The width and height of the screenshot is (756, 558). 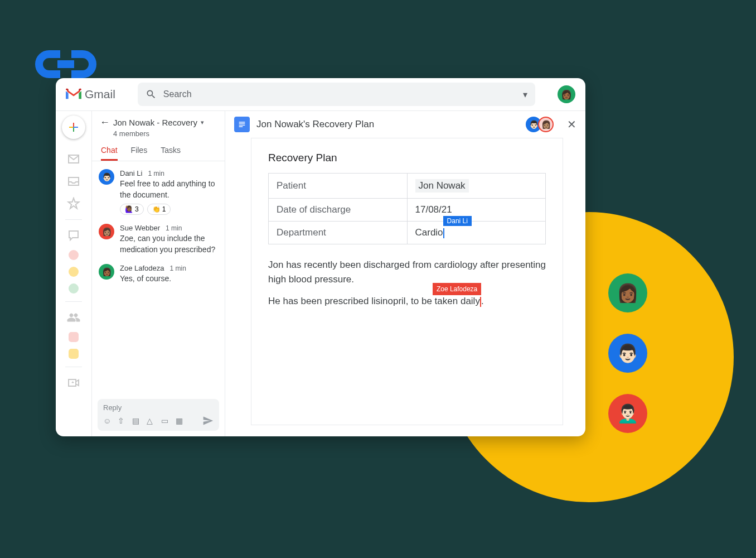 I want to click on message-author: Sue Webber, so click(x=140, y=228).